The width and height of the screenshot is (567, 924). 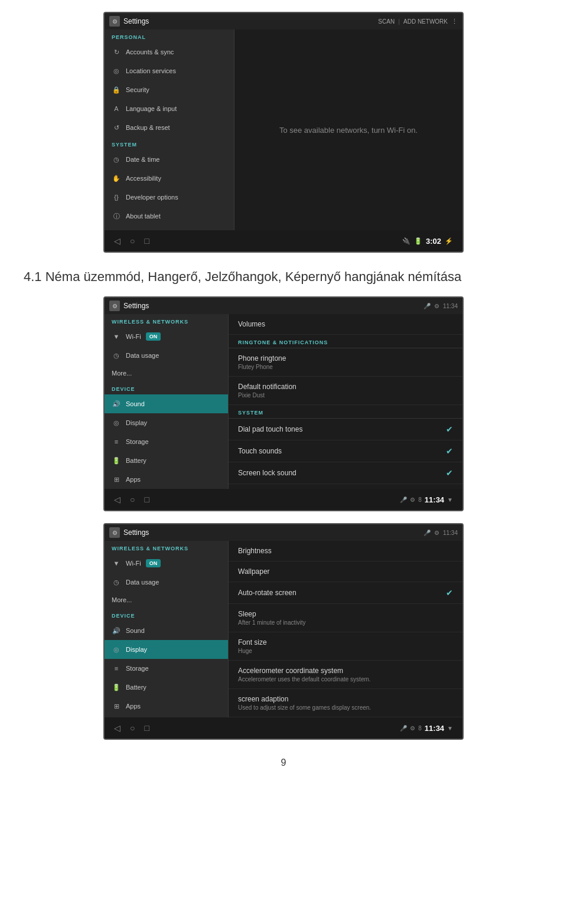 I want to click on device-header-2: DEVICE, so click(x=167, y=388).